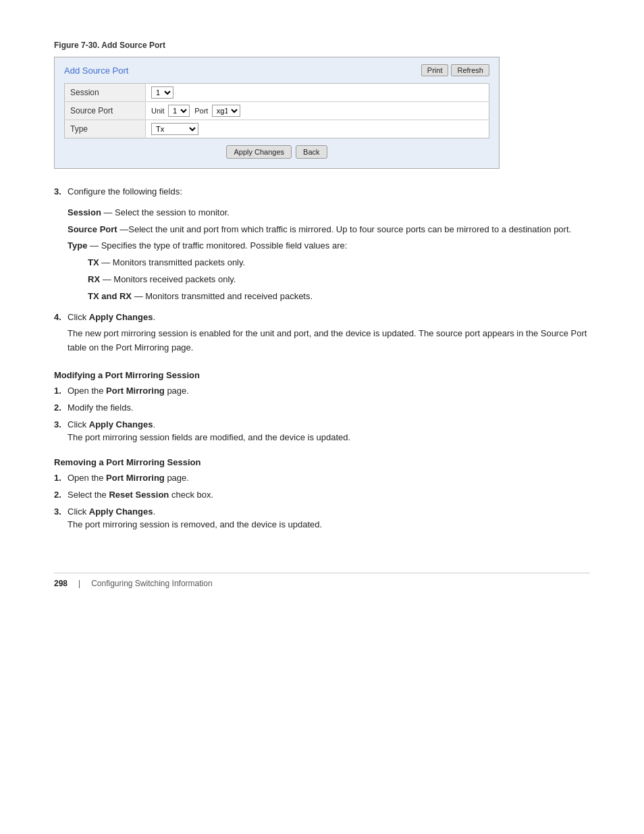  Describe the element at coordinates (201, 111) in the screenshot. I see `port-label-text: Port` at that location.